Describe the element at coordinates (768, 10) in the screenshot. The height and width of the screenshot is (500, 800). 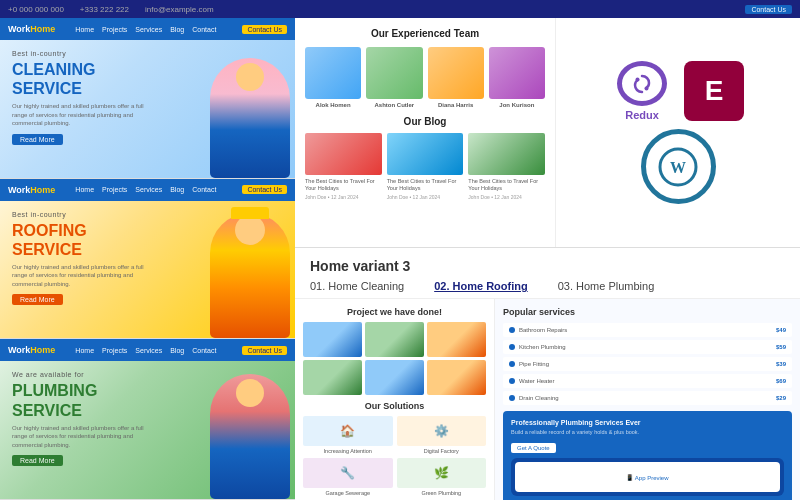
I see `contact-button: Contact Us` at that location.